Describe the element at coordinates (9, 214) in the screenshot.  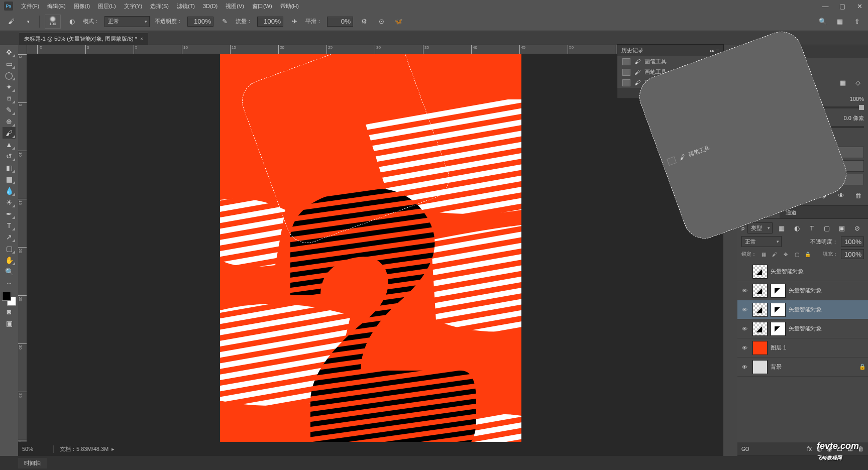
I see `pen-tool: ✒` at that location.